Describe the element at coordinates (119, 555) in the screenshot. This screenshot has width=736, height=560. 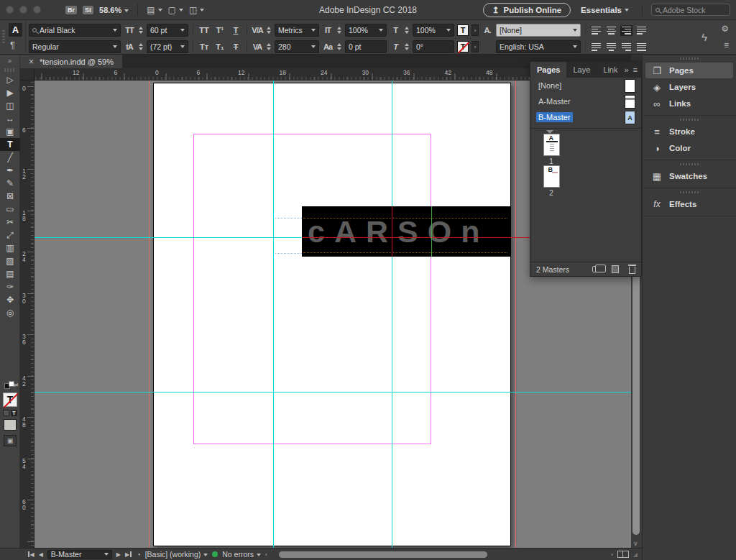
I see `next-page-button: ▶` at that location.